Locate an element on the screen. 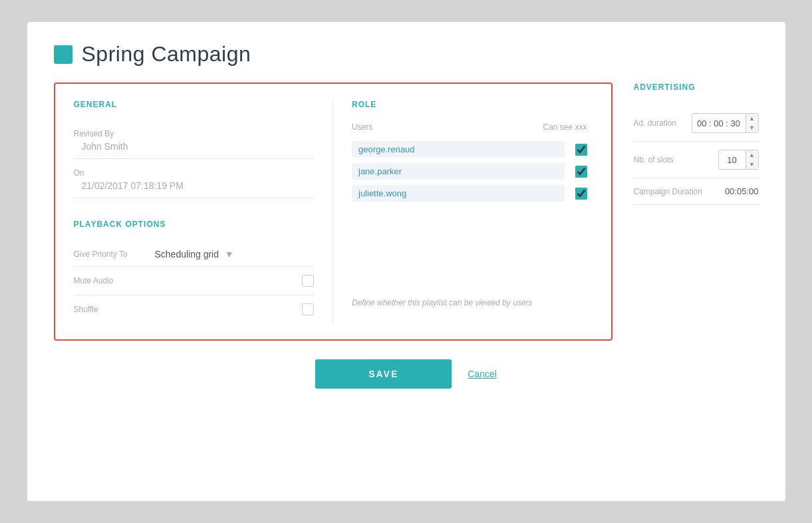 This screenshot has width=812, height=523. general-section-title: GENERAL is located at coordinates (194, 104).